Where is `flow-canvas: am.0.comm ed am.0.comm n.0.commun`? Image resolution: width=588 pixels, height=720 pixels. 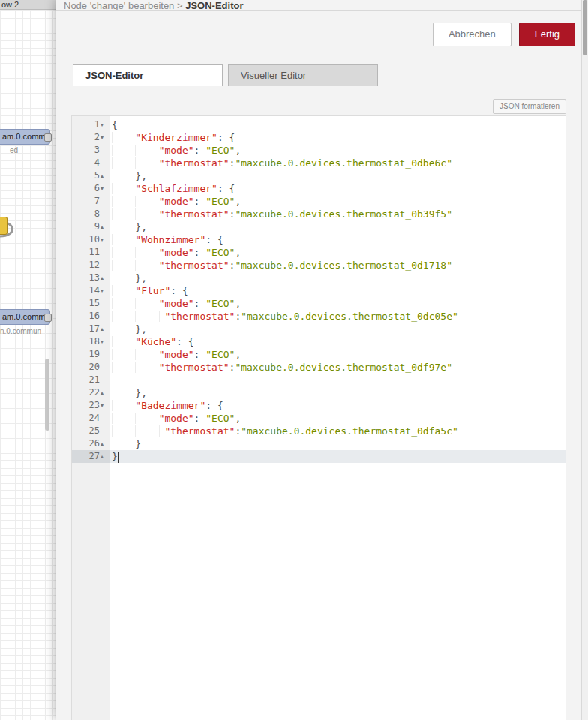
flow-canvas: am.0.comm ed am.0.comm n.0.commun is located at coordinates (28, 365).